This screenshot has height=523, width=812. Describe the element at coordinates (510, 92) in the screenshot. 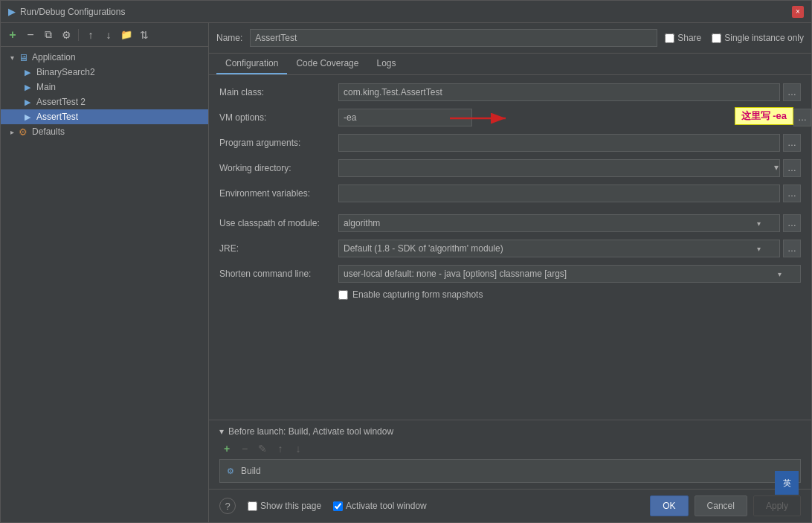

I see `main-class-row: Main class: …` at that location.